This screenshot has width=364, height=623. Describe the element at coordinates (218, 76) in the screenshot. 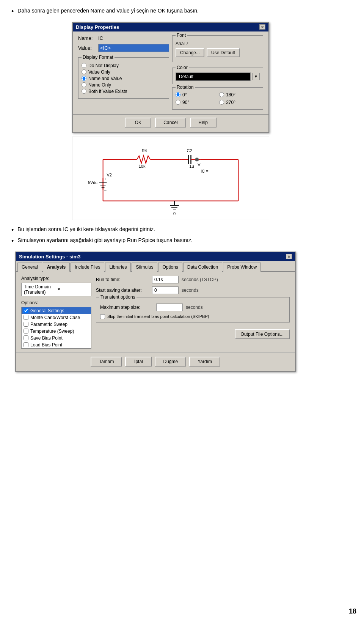

I see `color-group: Color Default ▼` at that location.